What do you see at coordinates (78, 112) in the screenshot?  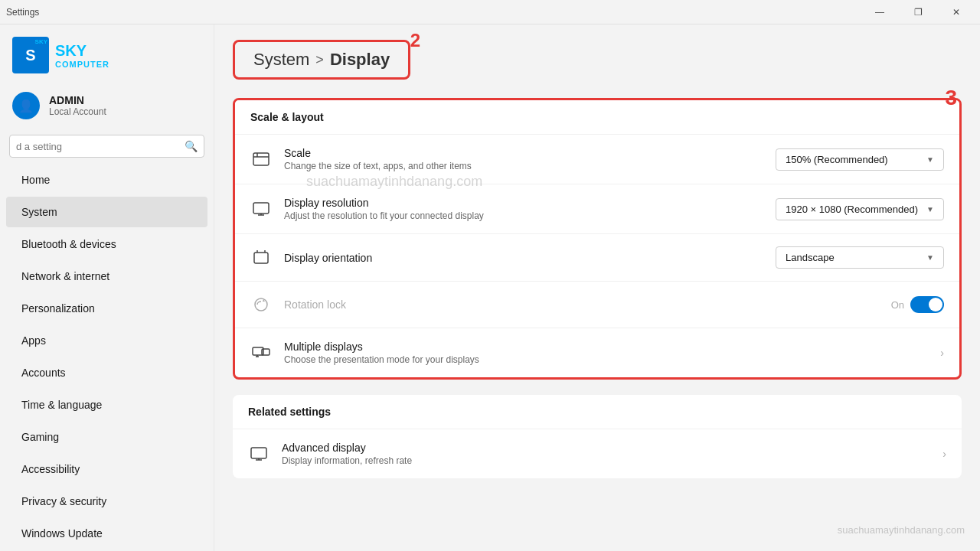 I see `user-role: Local Account` at bounding box center [78, 112].